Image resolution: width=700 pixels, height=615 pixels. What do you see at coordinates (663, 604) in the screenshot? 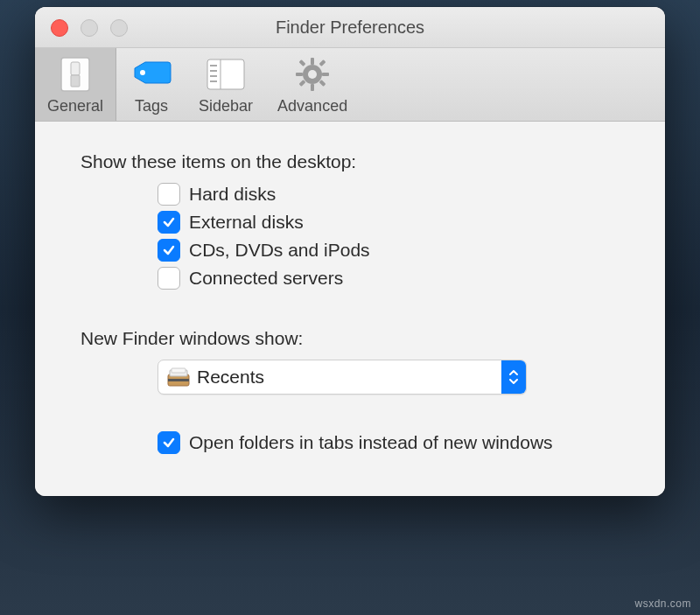
I see `watermark: wsxdn.com` at bounding box center [663, 604].